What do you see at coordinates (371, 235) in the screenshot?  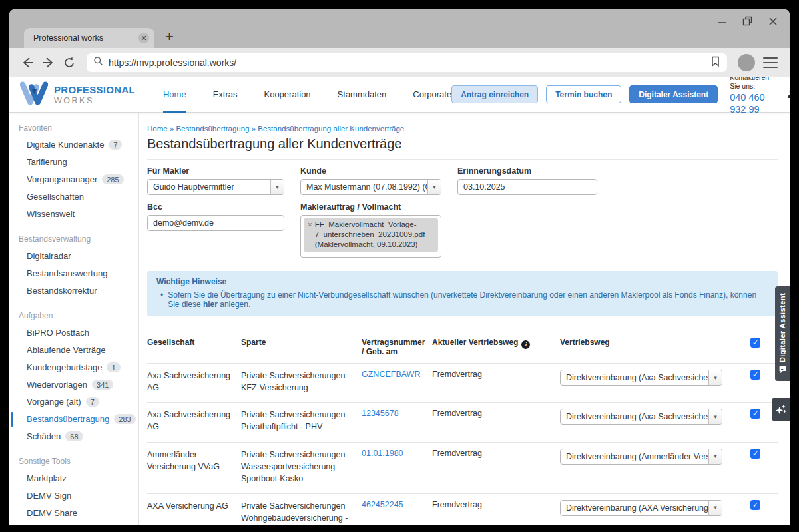 I see `vollmacht-chip: × FF_Maklervollmacht_Vorlage-7_unterschr…` at bounding box center [371, 235].